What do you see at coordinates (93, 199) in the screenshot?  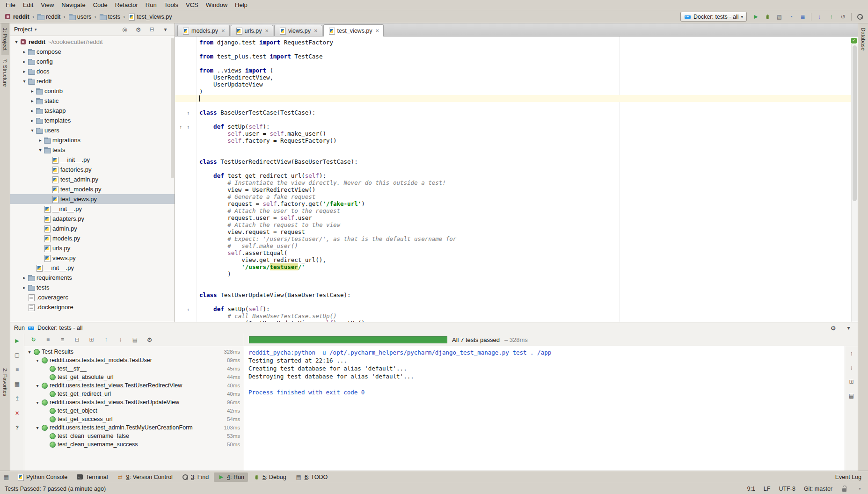 I see `tree-item-test-views-py: test_views.py` at bounding box center [93, 199].